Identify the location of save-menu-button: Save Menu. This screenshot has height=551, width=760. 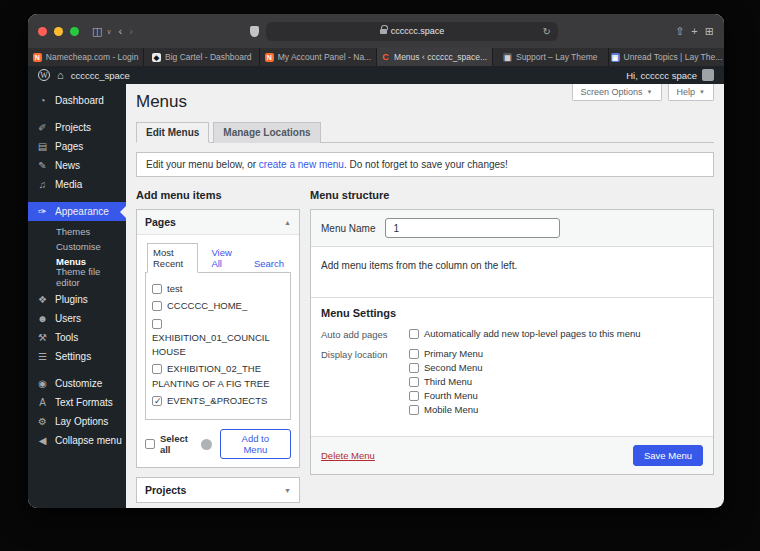
(668, 456).